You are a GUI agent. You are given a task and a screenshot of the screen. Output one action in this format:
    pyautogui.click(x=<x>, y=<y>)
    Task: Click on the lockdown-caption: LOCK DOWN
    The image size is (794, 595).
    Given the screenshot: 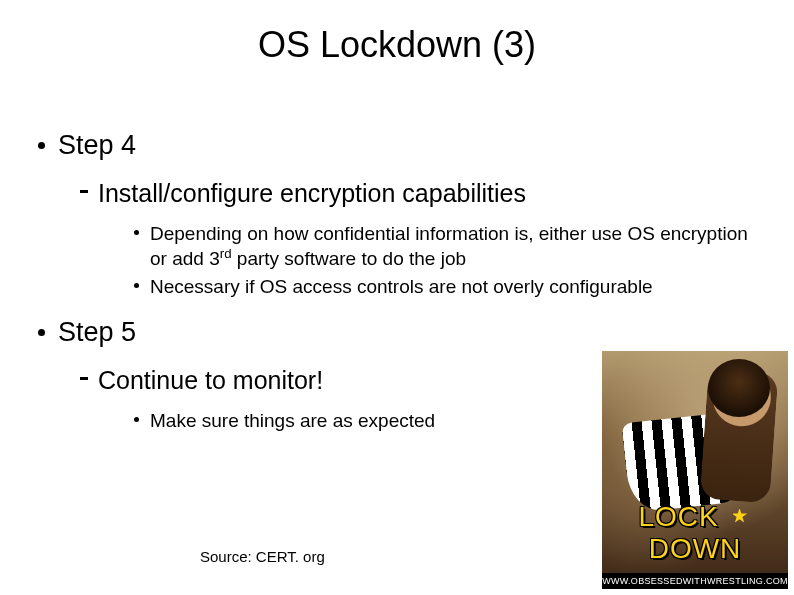 What is the action you would take?
    pyautogui.click(x=695, y=533)
    